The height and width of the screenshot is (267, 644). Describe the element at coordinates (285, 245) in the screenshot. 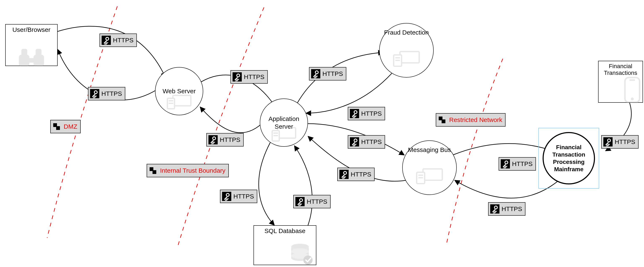

I see `node-sql-database: SQL Database` at that location.